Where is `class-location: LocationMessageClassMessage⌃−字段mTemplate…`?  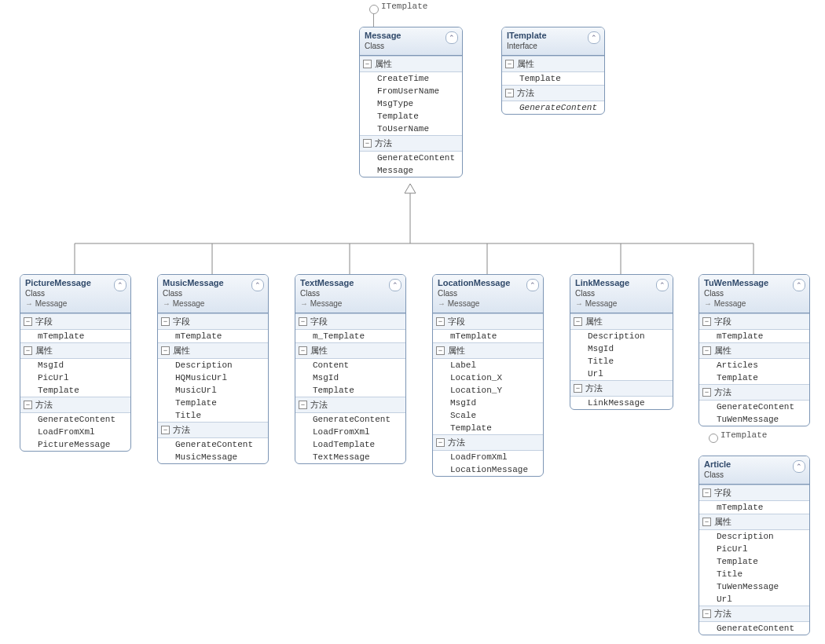 class-location: LocationMessageClassMessage⌃−字段mTemplate… is located at coordinates (488, 375).